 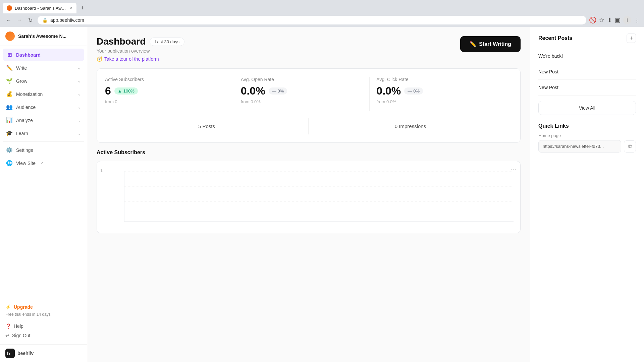 What do you see at coordinates (22, 133) in the screenshot?
I see `sidebar-item-label-learn: Learn` at bounding box center [22, 133].